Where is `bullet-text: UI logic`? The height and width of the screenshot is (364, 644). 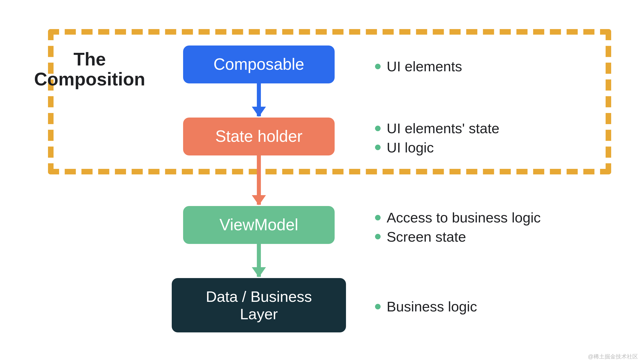 bullet-text: UI logic is located at coordinates (410, 148).